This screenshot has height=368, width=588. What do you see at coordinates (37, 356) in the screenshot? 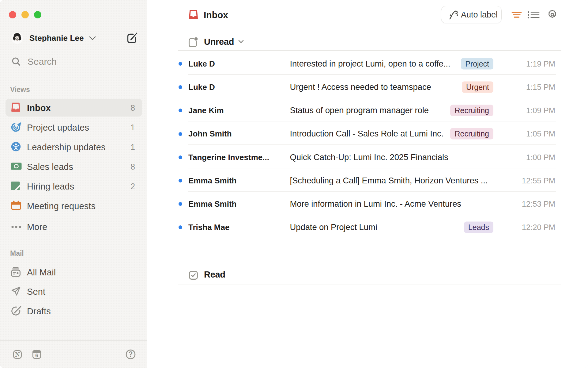
I see `svg-text: 6` at bounding box center [37, 356].